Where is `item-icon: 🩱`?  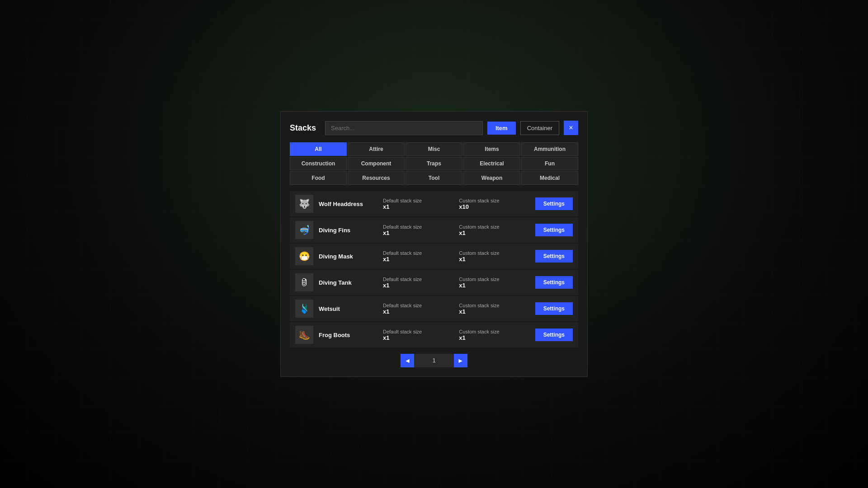 item-icon: 🩱 is located at coordinates (304, 309).